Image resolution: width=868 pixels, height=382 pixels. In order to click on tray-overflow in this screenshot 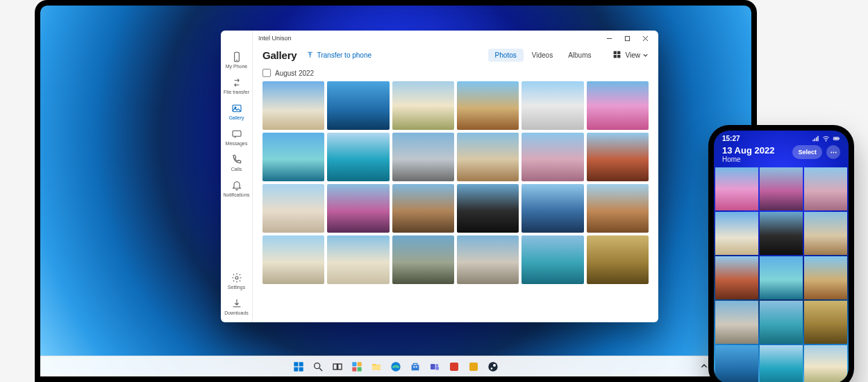, I will do `click(704, 367)`.